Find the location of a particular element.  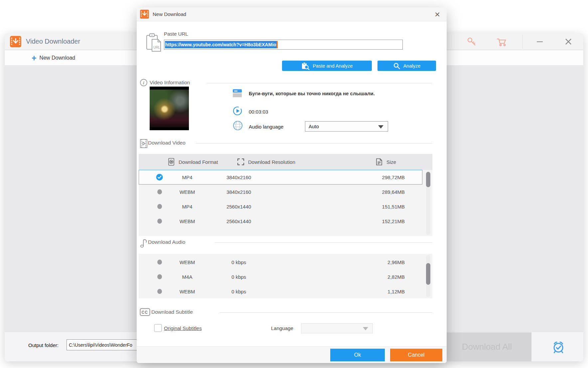

video-scrollbar-thumb is located at coordinates (428, 180).